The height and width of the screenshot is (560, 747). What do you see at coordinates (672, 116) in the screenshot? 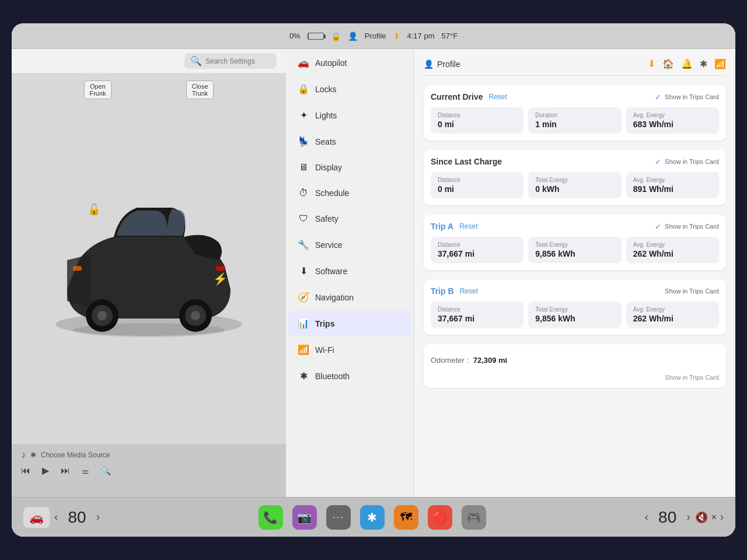
I see `current-drive-energy-label: Avg. Energy` at bounding box center [672, 116].